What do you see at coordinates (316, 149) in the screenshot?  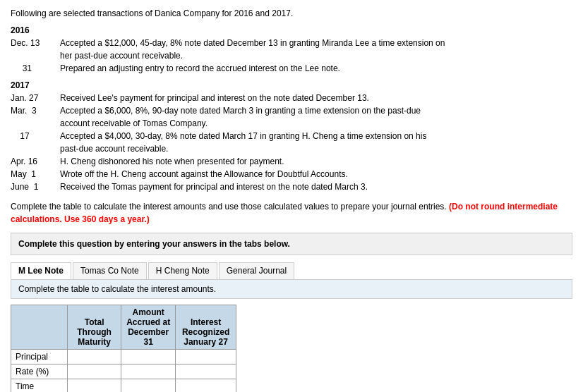 I see `trans-mar17-cont: past-due account receivable.` at bounding box center [316, 149].